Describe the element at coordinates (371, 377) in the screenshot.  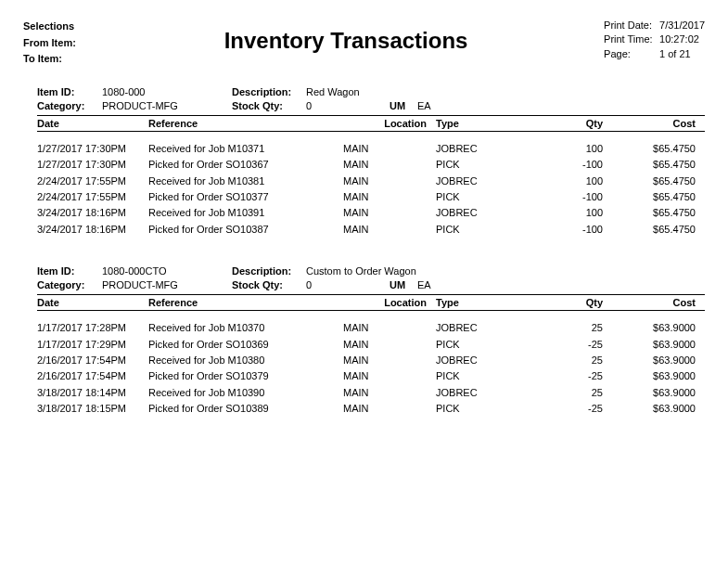
I see `table-row: 2/16/2017 17:54PMPicked for Order SO1037…` at that location.